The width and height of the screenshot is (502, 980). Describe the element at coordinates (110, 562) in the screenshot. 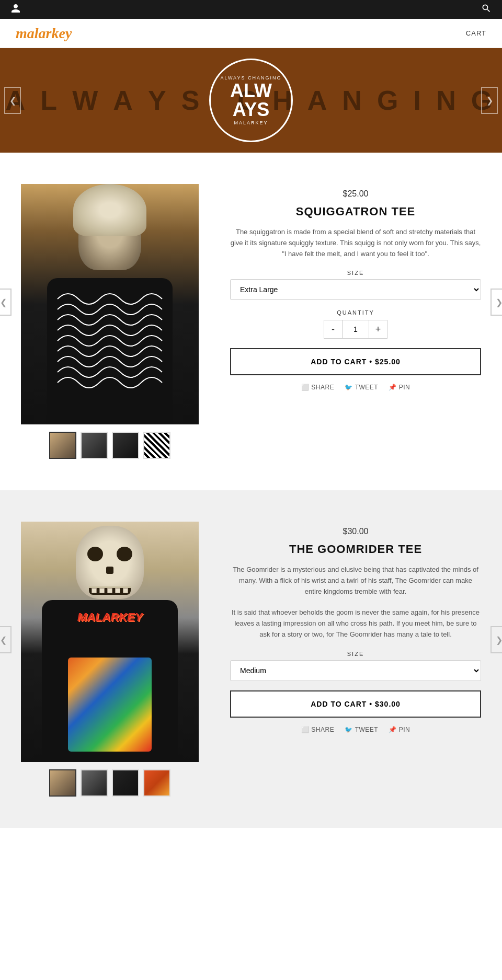

I see `skull-head` at that location.